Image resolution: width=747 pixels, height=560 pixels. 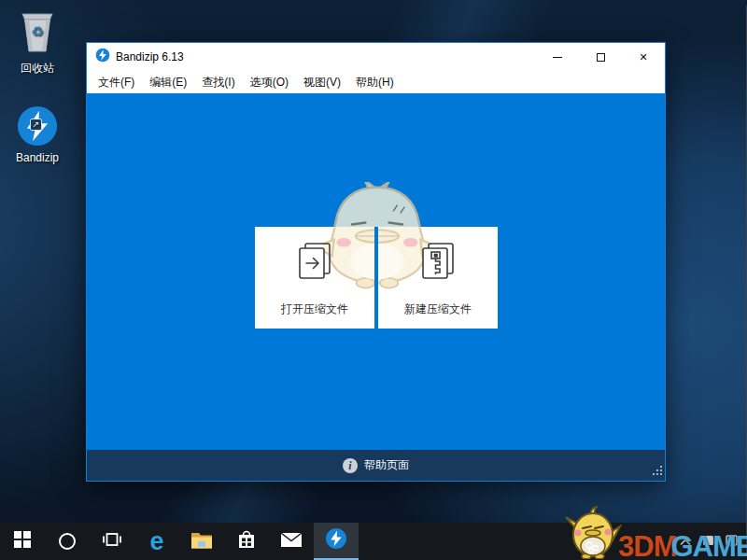 I want to click on chevron-down-icon, so click(x=315, y=292).